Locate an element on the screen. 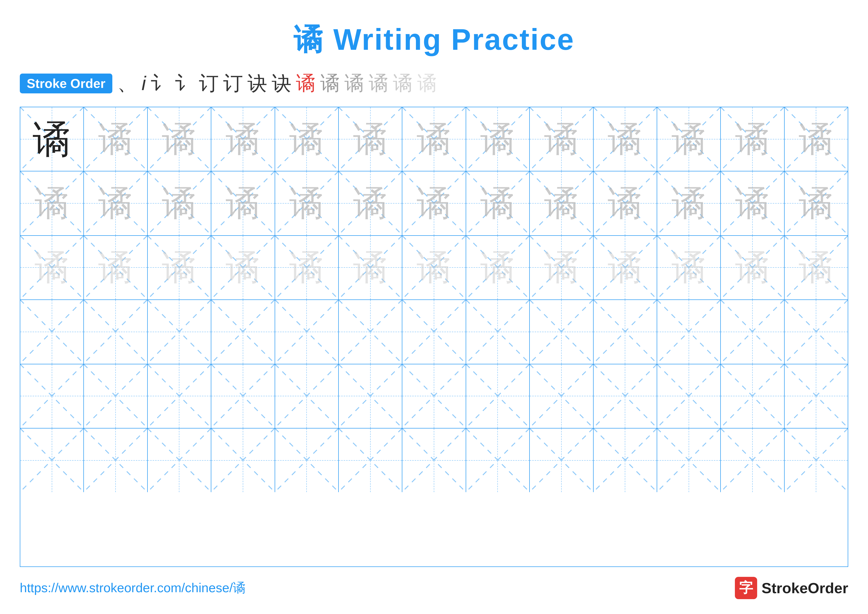 The image size is (868, 614). cell-2-9: 谲 is located at coordinates (562, 203).